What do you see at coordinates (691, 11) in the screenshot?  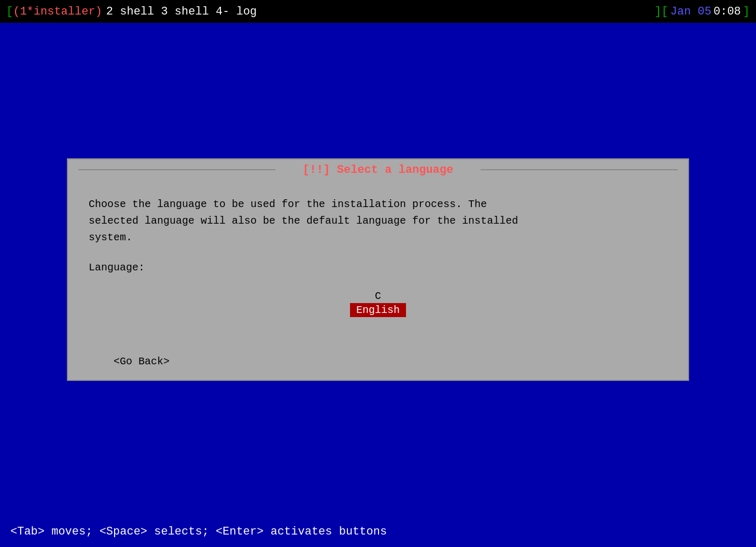 I see `date-display: Jan 05` at bounding box center [691, 11].